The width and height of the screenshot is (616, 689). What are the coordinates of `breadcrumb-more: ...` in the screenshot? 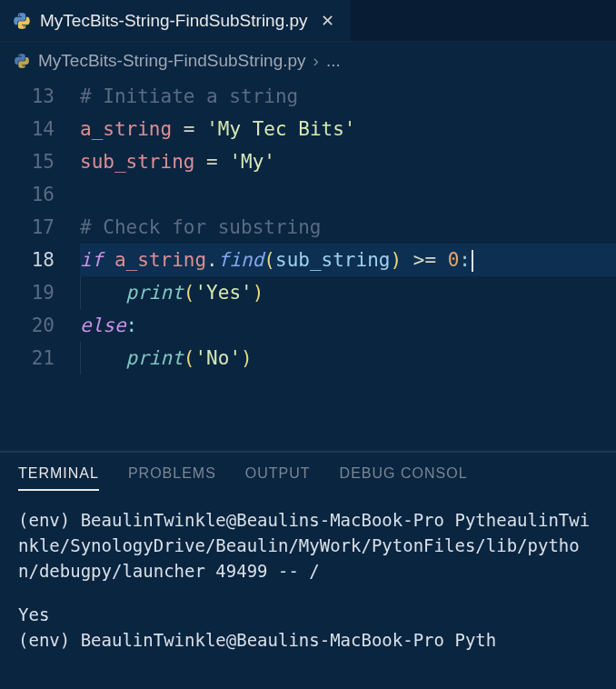 It's located at (333, 61).